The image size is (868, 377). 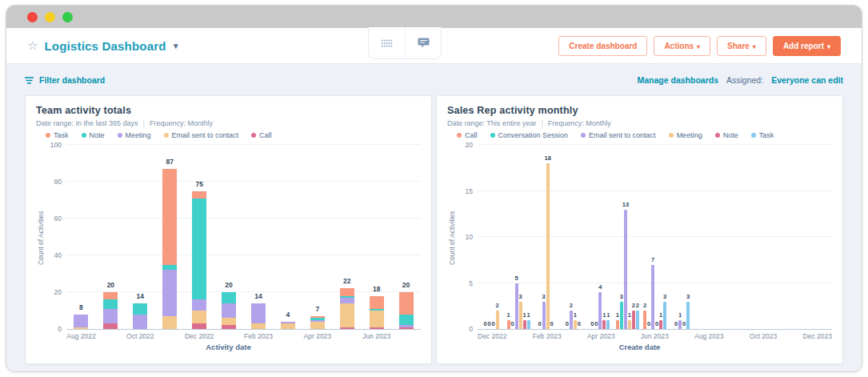 I want to click on bar: 13, so click(x=626, y=270).